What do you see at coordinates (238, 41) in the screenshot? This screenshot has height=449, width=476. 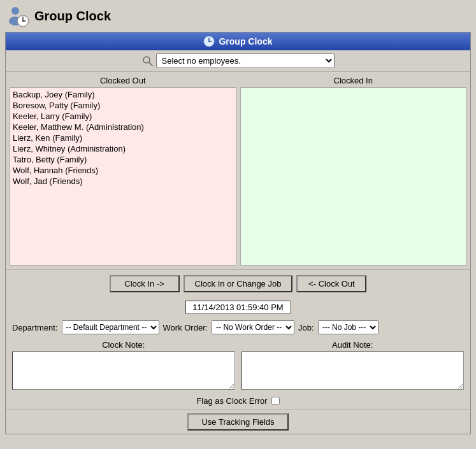 I see `panel-header: Group Clock` at bounding box center [238, 41].